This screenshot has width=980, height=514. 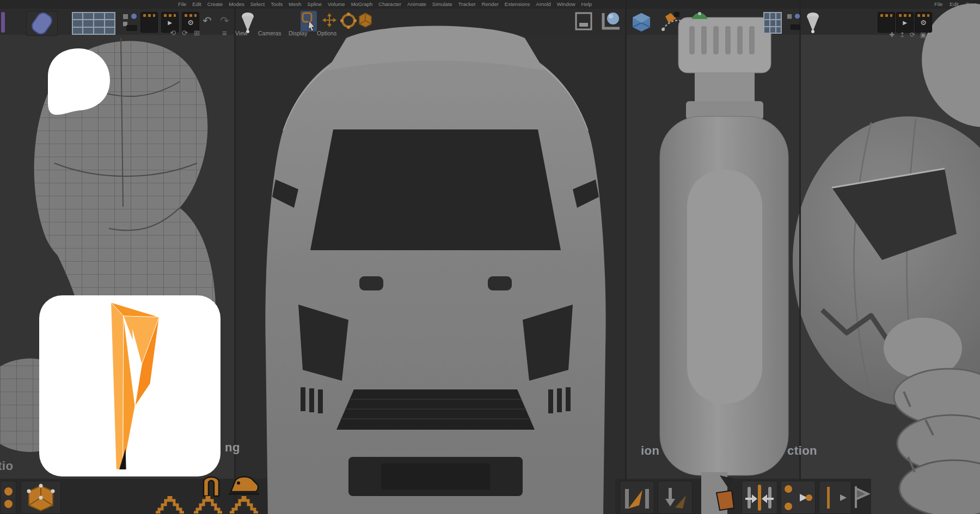 I want to click on patreon-logo, so click(x=78, y=81).